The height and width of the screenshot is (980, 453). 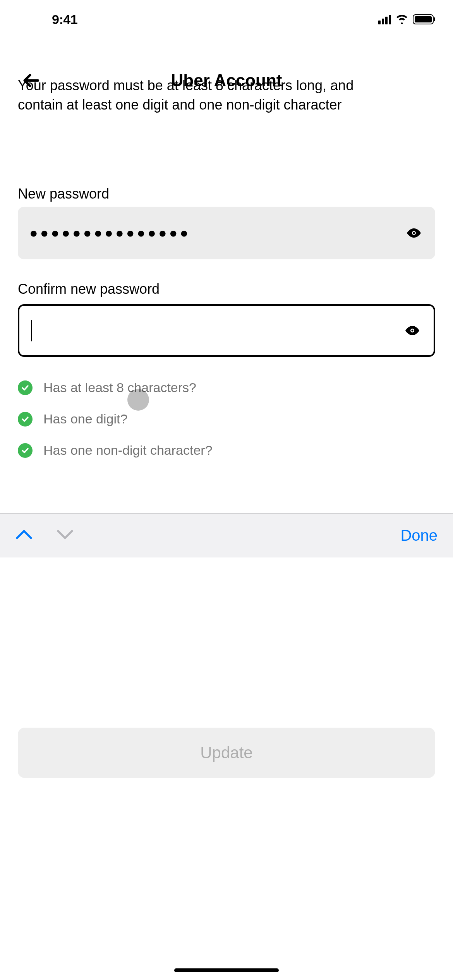 I want to click on battery-icon, so click(x=423, y=19).